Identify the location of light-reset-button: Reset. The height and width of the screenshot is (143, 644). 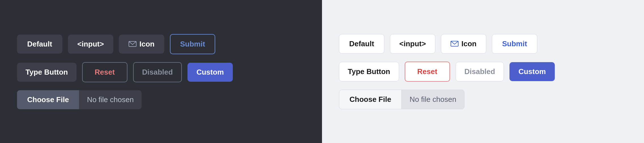
(427, 72).